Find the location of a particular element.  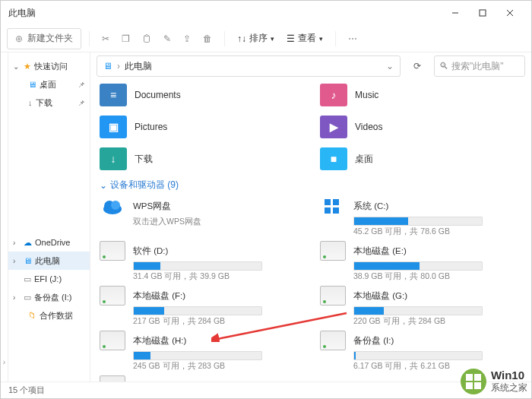

folder-label: 下载 is located at coordinates (144, 160).